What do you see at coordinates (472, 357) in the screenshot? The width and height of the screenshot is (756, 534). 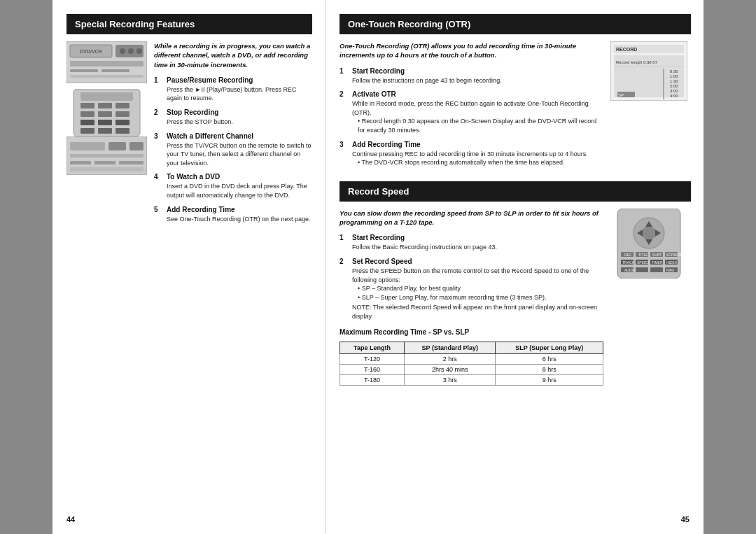 I see `max-recording-area: Maximum Recording Time - SP vs. SLP Tape…` at bounding box center [472, 357].